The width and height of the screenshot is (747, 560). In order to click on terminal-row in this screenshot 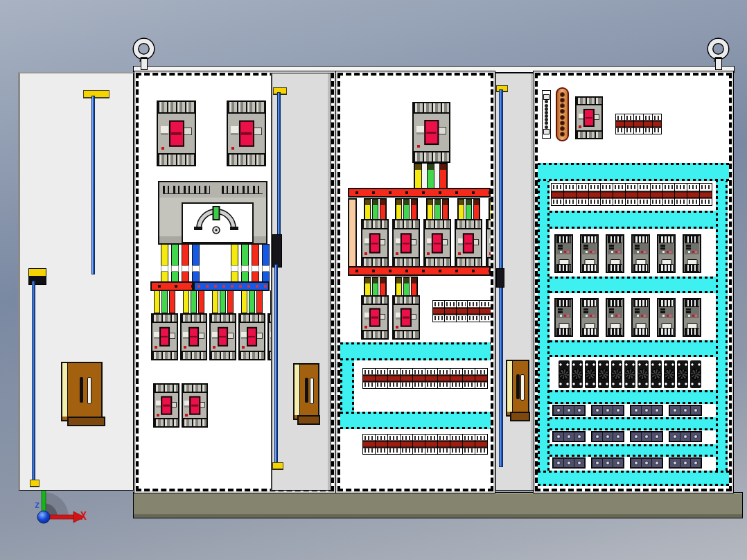, I will do `click(425, 444)`.